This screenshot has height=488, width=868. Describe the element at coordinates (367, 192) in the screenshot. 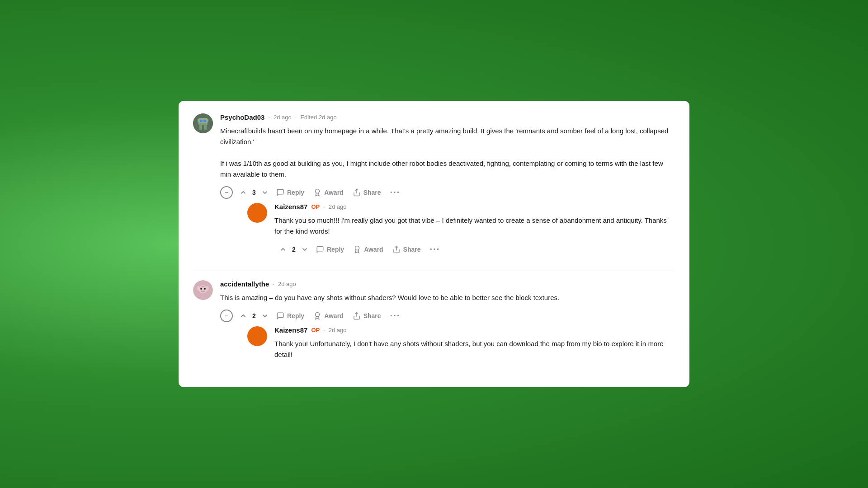

I see `share-button-1: Share` at that location.